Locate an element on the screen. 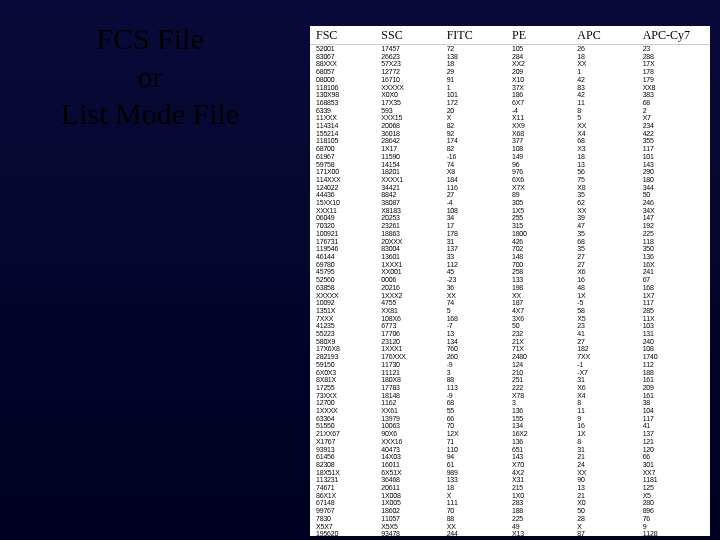  cell: 35 is located at coordinates (608, 249).